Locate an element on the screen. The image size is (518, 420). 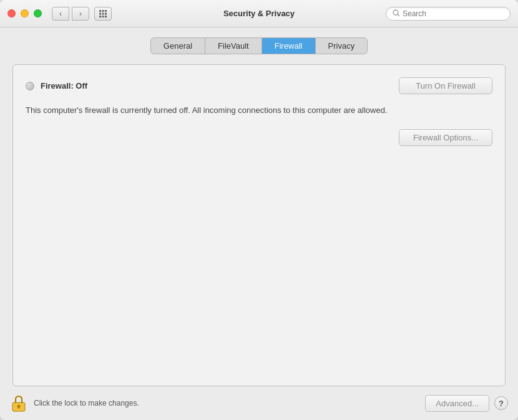
tab-privacy: Privacy is located at coordinates (342, 46).